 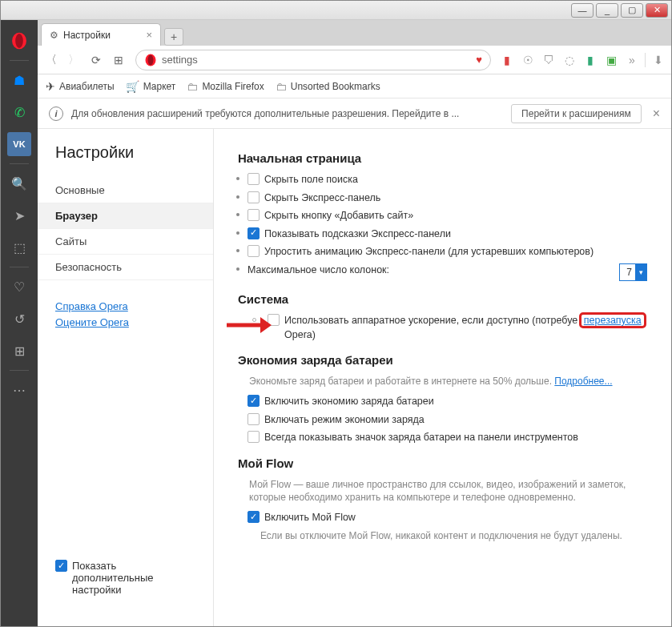 I want to click on search-icon: 🔍, so click(x=19, y=183).